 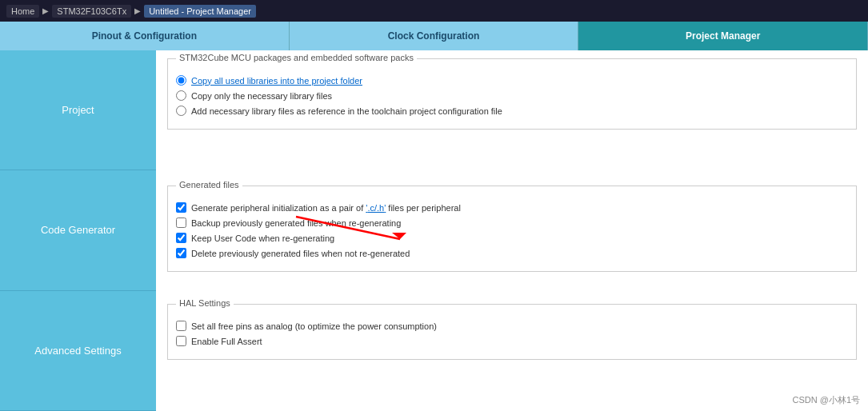 I want to click on breadcrumb-sep1: ▶, so click(x=46, y=11).